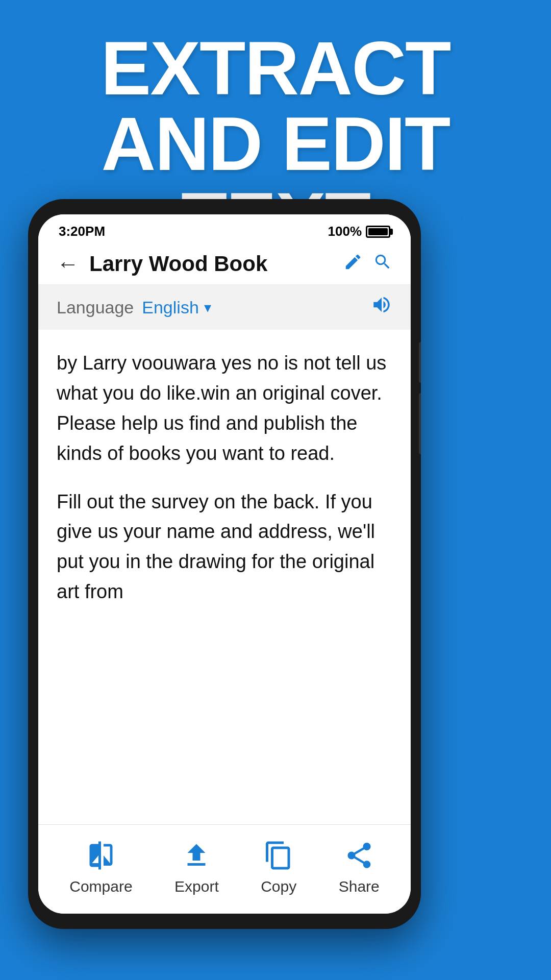 Image resolution: width=551 pixels, height=980 pixels. What do you see at coordinates (208, 307) in the screenshot?
I see `chevron-down-icon: ▾` at bounding box center [208, 307].